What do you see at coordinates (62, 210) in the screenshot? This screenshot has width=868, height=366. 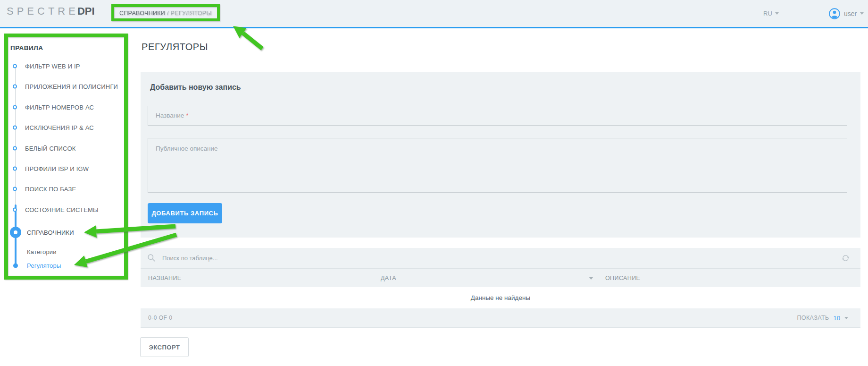 I see `sidebar-item-label: СОСТОЯНИЕ СИСТЕМЫ` at bounding box center [62, 210].